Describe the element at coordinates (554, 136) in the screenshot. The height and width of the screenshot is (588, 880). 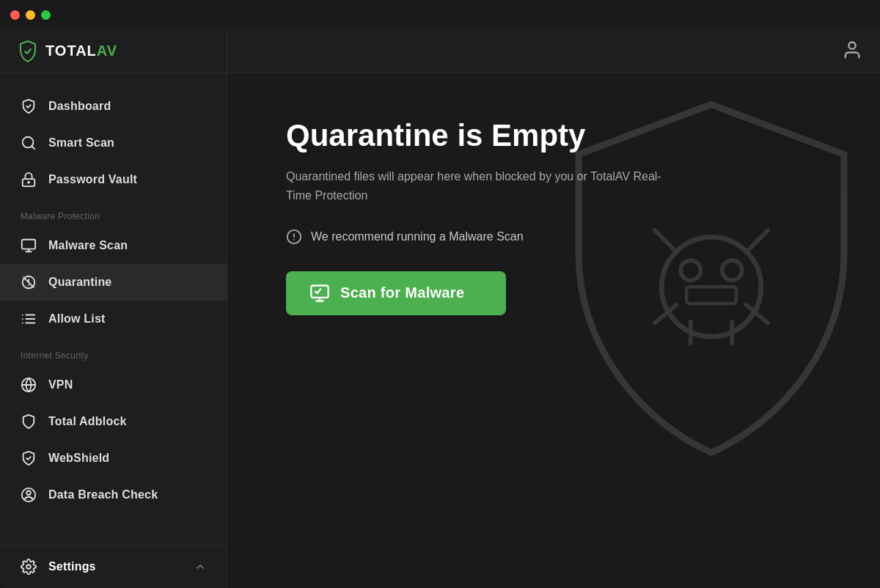
I see `quarantine-title: Quarantine is Empty` at that location.